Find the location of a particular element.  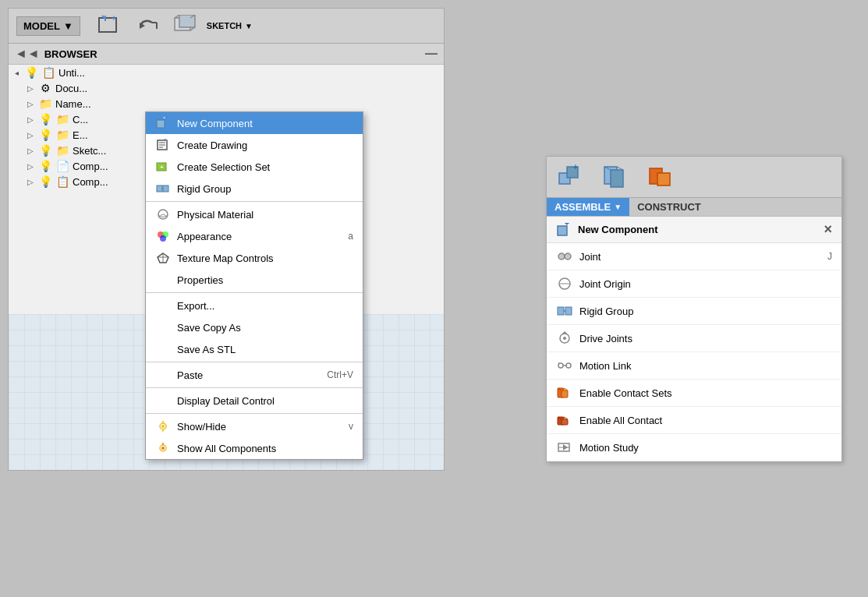

model-label: MODEL is located at coordinates (42, 26).